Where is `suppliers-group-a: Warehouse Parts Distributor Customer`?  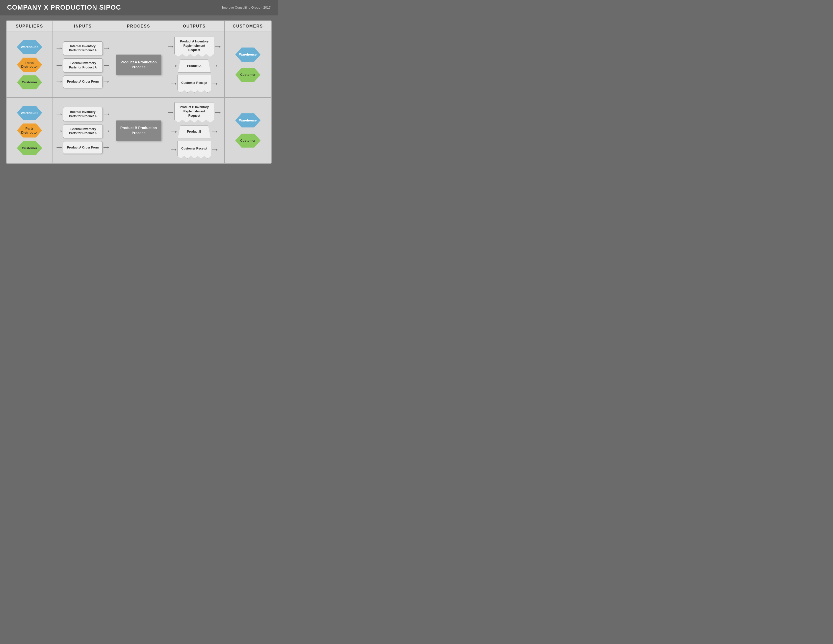 suppliers-group-a: Warehouse Parts Distributor Customer is located at coordinates (30, 65).